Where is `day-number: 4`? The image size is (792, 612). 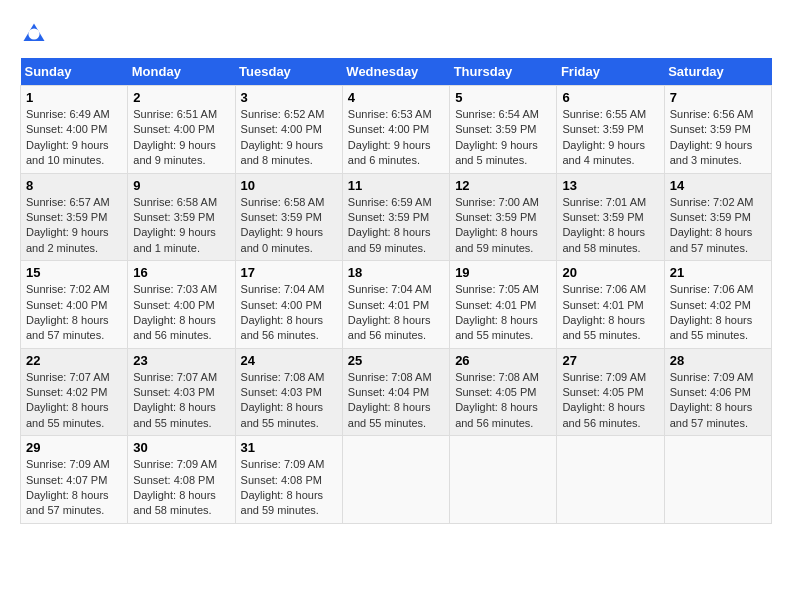
day-number: 4 is located at coordinates (396, 98).